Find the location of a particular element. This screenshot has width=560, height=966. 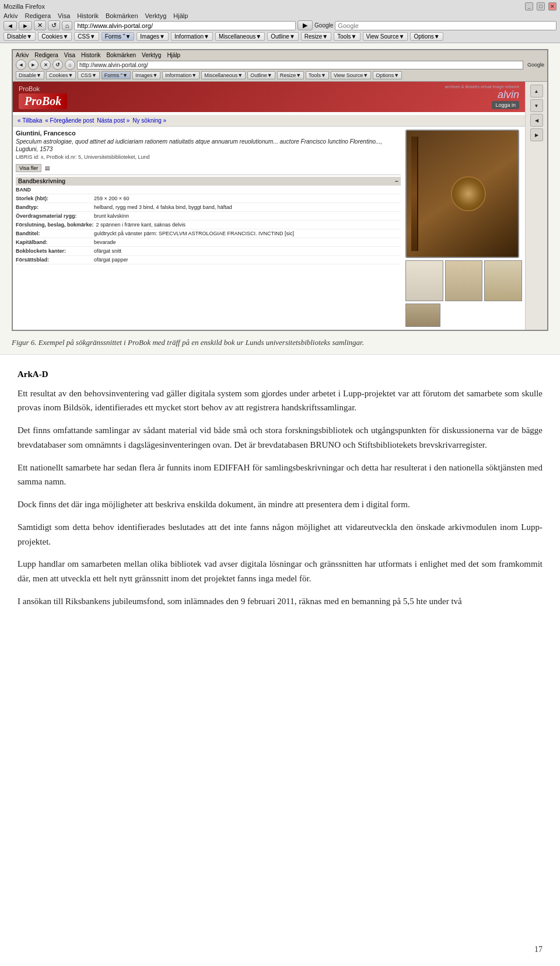

band-label-5: Bandtitel: is located at coordinates (54, 233).